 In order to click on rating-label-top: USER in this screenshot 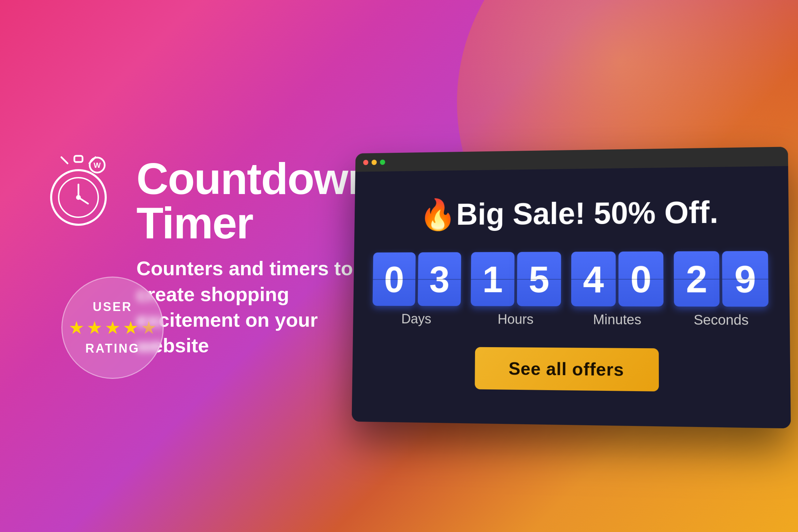, I will do `click(113, 307)`.